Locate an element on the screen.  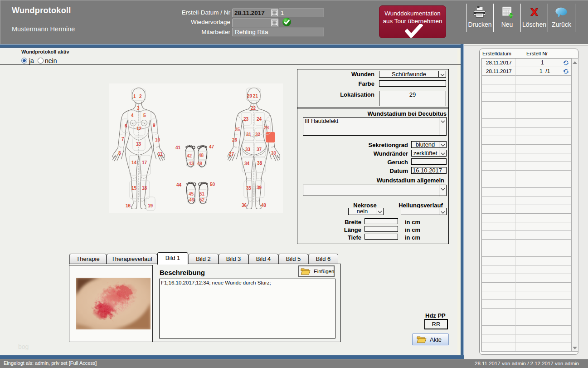
svg-text: 10 is located at coordinates (158, 140).